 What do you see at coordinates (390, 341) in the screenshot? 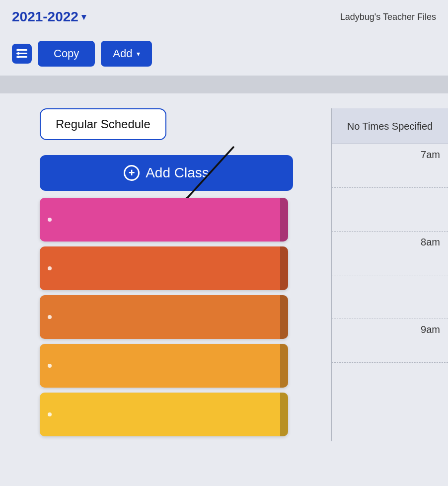
I see `time-slot-9am: 9am` at bounding box center [390, 341].